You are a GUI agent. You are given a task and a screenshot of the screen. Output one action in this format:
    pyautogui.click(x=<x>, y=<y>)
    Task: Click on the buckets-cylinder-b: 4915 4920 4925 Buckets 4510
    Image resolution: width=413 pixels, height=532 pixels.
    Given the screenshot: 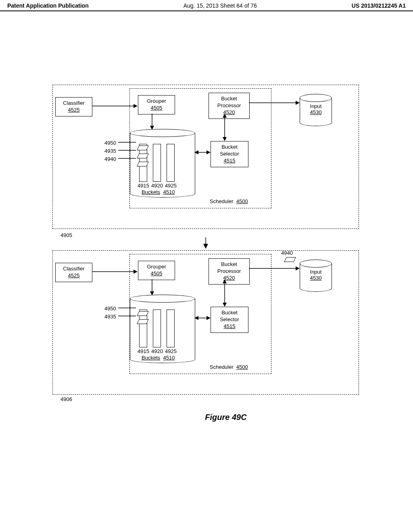 What is the action you would take?
    pyautogui.click(x=162, y=329)
    